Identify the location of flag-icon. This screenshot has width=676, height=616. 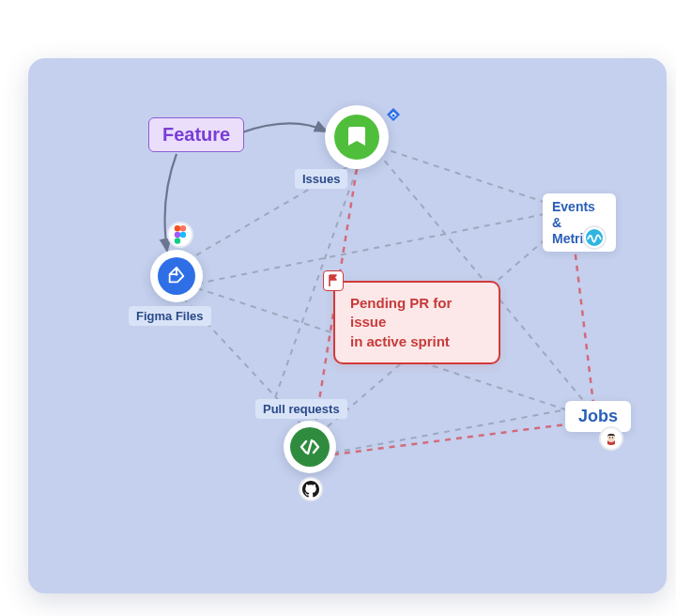
(333, 281).